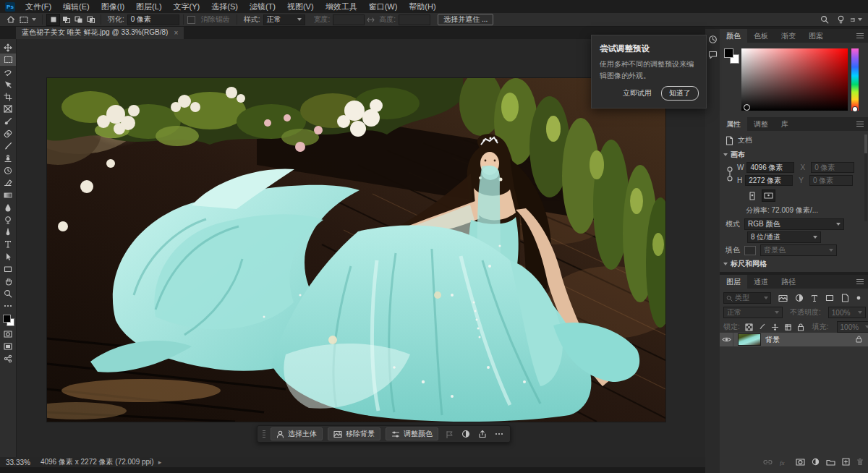 Image resolution: width=868 pixels, height=473 pixels. What do you see at coordinates (769, 181) in the screenshot?
I see `canvas-height-input: 2272 像素` at bounding box center [769, 181].